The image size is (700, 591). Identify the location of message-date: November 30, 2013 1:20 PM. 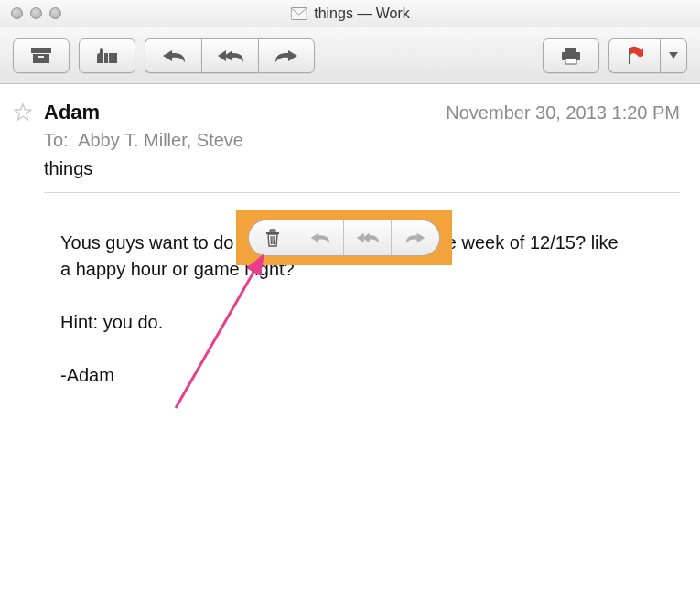
(563, 113).